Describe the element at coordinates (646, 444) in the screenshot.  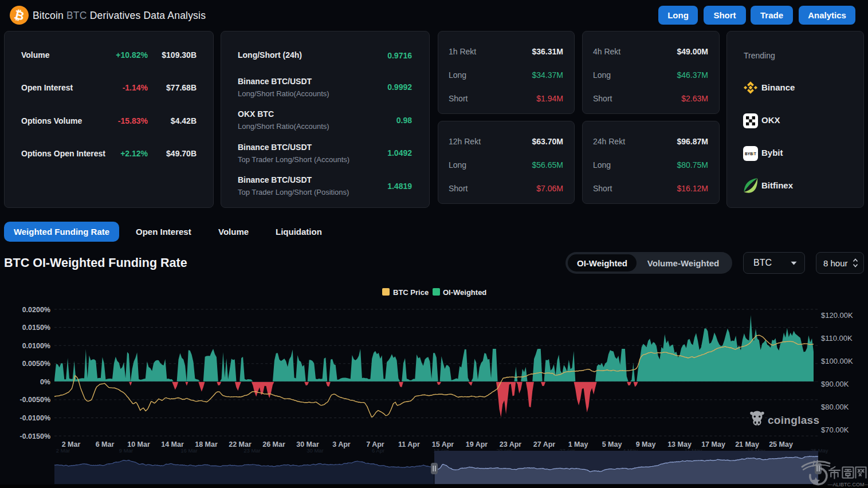
I see `svg-text: 9 May` at that location.